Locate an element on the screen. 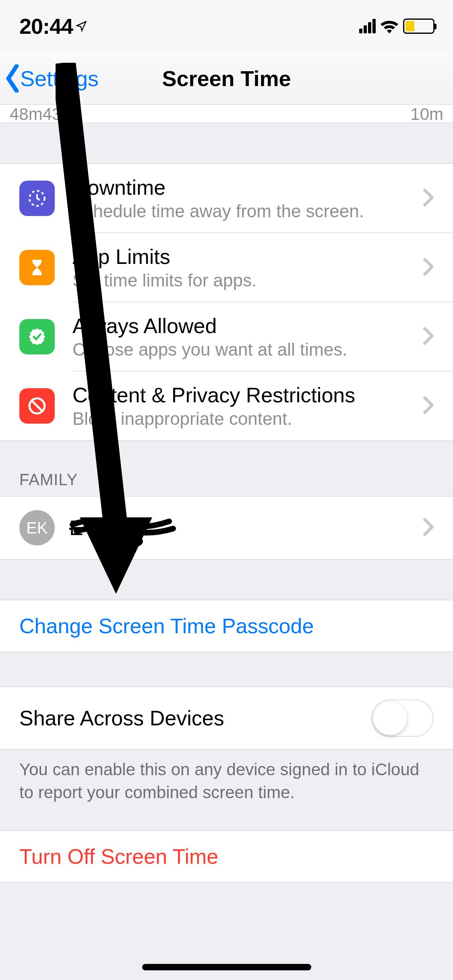 The image size is (453, 980). family-member-name: E--- K--- is located at coordinates (107, 528).